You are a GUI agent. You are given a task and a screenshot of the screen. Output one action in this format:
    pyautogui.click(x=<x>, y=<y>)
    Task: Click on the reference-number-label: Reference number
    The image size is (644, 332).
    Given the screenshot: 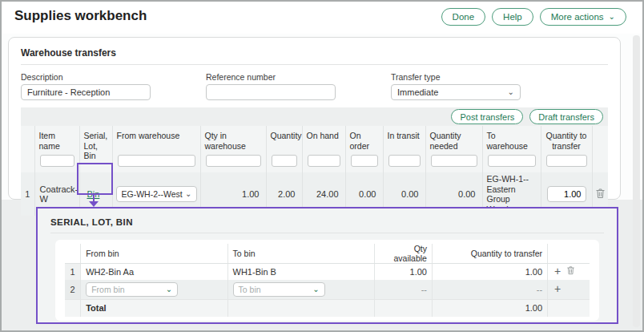 What is the action you would take?
    pyautogui.click(x=271, y=77)
    